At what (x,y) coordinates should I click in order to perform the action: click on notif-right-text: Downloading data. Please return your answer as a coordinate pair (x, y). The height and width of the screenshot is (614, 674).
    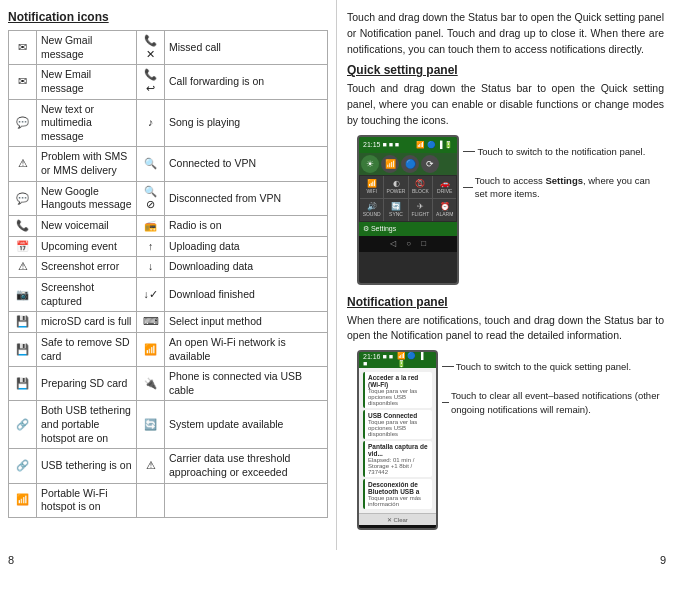
    Looking at the image, I should click on (246, 268).